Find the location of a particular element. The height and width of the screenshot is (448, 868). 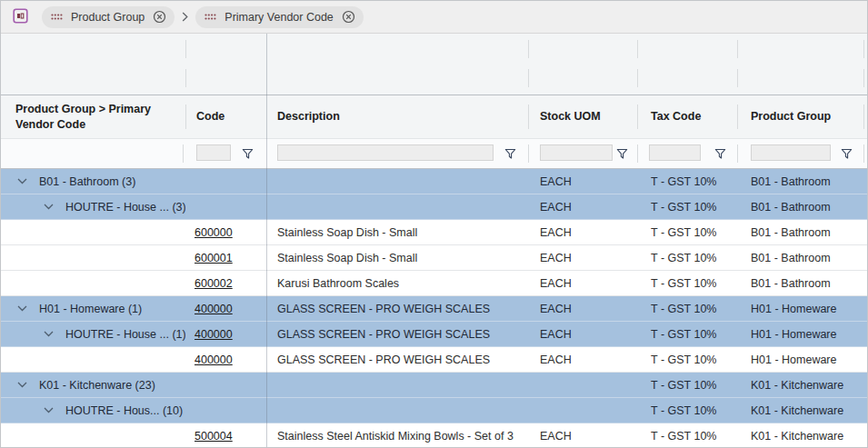

tree-cell: HOUTRE - House ... (3) is located at coordinates (93, 207).